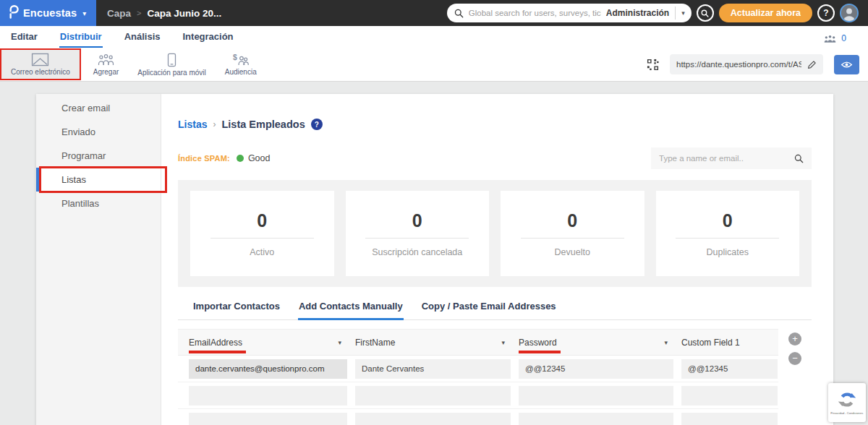  Describe the element at coordinates (268, 343) in the screenshot. I see `column-dropdown-emailaddress: EmailAddress ▾` at that location.